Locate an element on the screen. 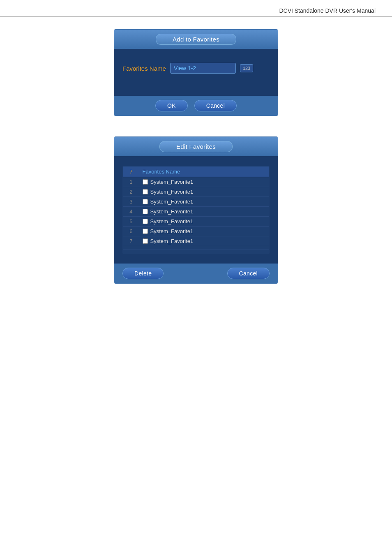 The image size is (392, 555). page-header: DCVI Standalone DVR User's Manual is located at coordinates (196, 8).